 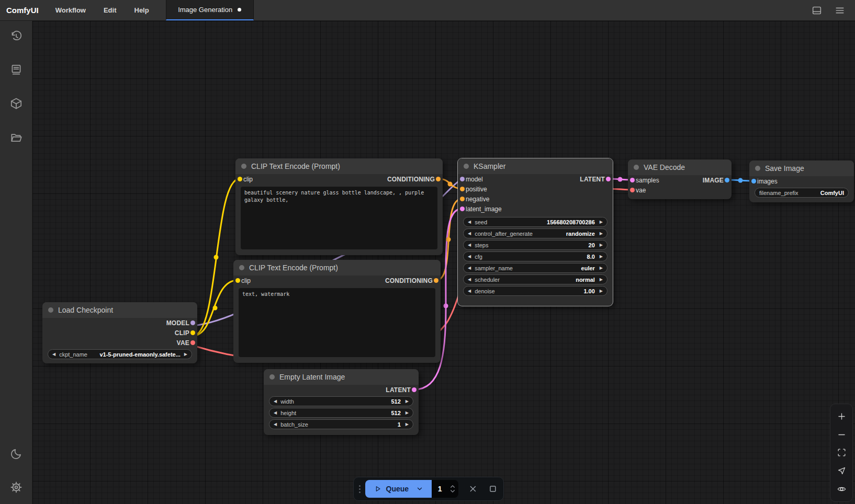 I want to click on output-slot-model, so click(x=193, y=323).